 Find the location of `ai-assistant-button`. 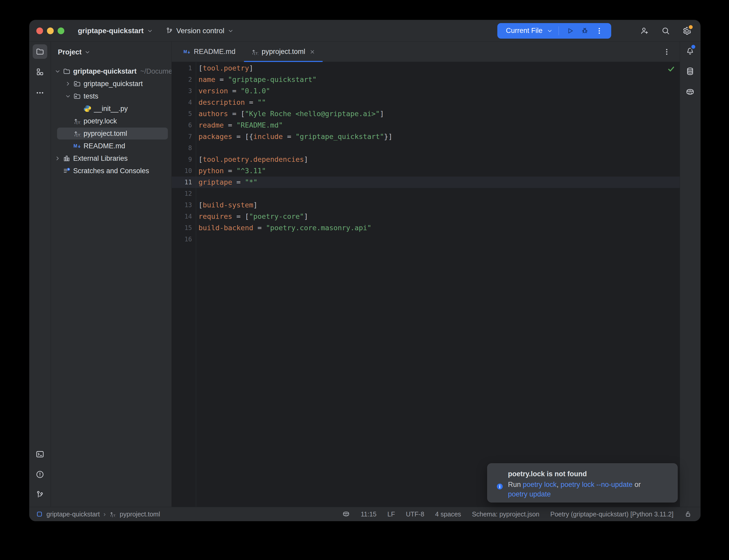

ai-assistant-button is located at coordinates (690, 92).